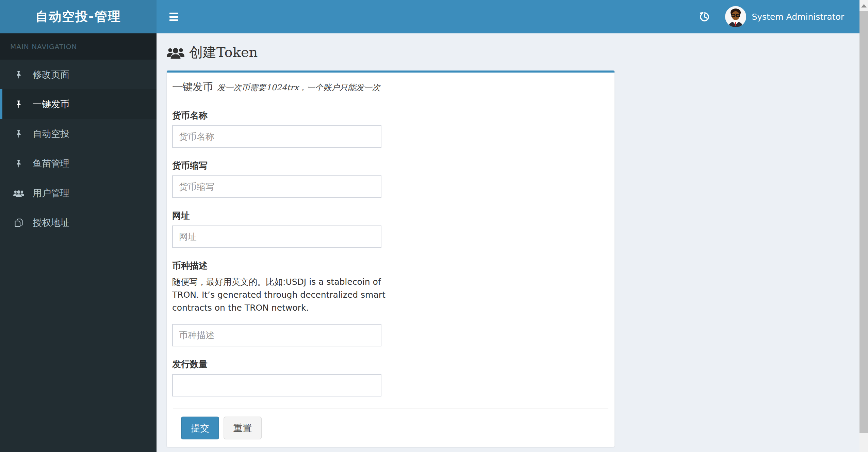  What do you see at coordinates (434, 17) in the screenshot?
I see `top-navbar: 自动空投-管理` at bounding box center [434, 17].